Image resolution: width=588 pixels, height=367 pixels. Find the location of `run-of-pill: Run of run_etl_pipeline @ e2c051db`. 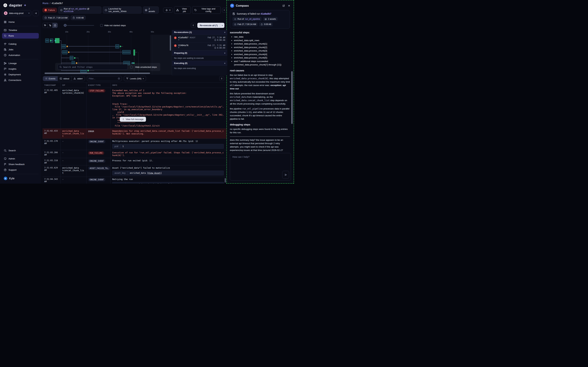

run-of-pill: Run of run_etl_pipeline @ e2c051db is located at coordinates (80, 10).